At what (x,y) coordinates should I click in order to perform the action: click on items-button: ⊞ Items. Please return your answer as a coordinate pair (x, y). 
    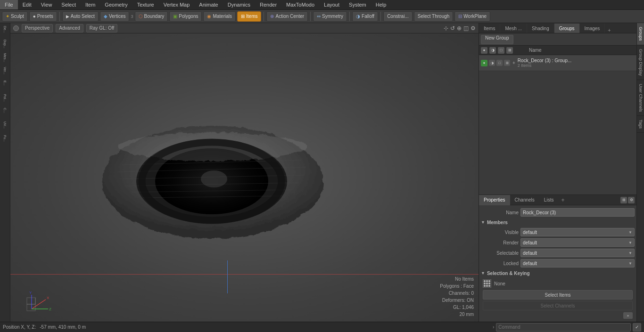
    Looking at the image, I should click on (249, 16).